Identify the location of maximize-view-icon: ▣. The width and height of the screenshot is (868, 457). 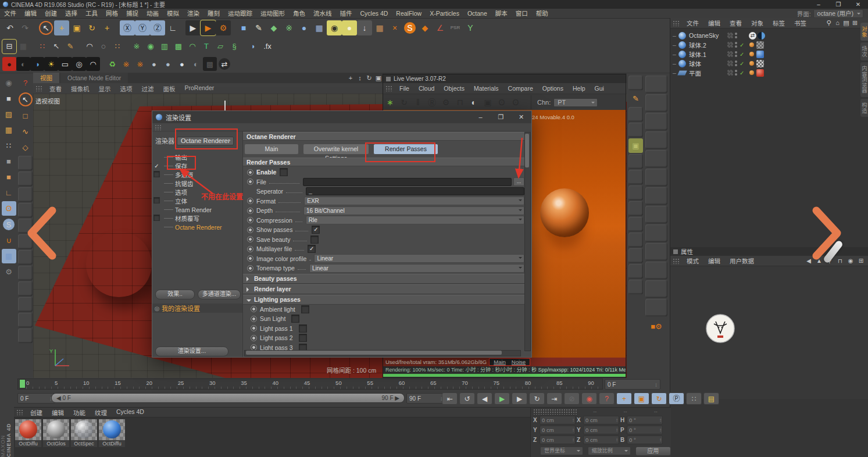
(378, 78).